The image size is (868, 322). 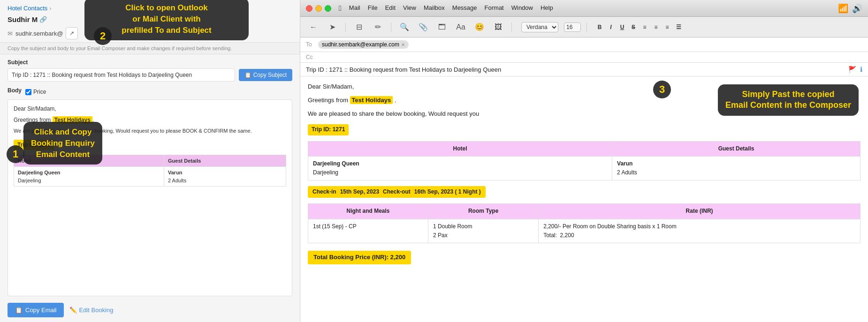 What do you see at coordinates (72, 120) in the screenshot?
I see `company-highlight-left: Test Holidays` at bounding box center [72, 120].